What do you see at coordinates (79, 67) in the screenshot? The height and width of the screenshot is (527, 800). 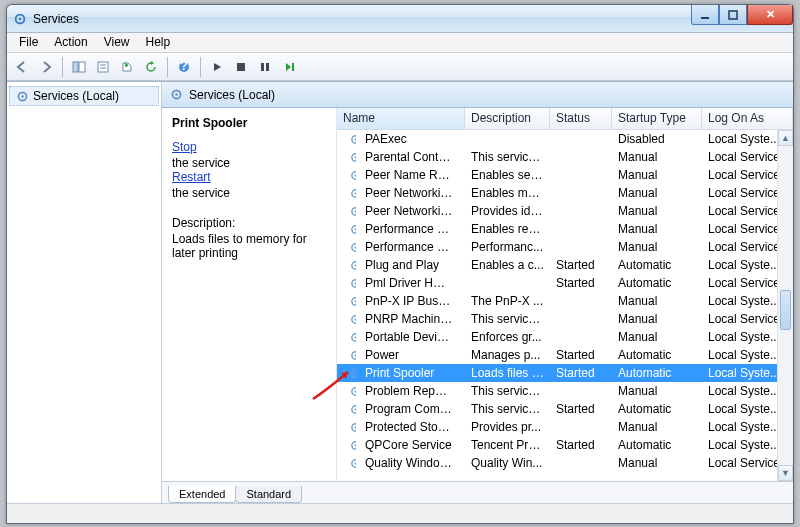 I see `show-hide-tree-button` at bounding box center [79, 67].